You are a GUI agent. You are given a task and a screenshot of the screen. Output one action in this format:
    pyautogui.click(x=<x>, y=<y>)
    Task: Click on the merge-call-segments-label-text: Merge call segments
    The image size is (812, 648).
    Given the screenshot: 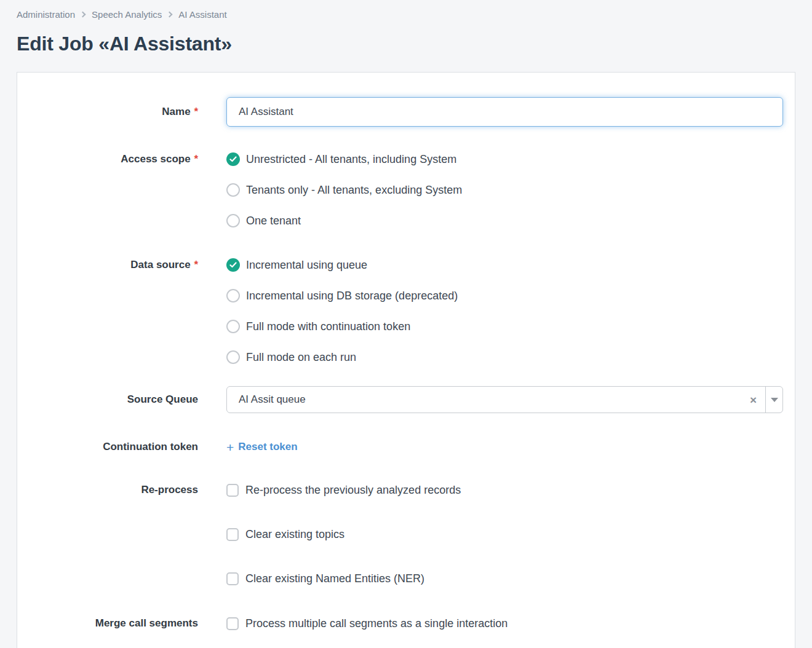 What is the action you would take?
    pyautogui.click(x=146, y=623)
    